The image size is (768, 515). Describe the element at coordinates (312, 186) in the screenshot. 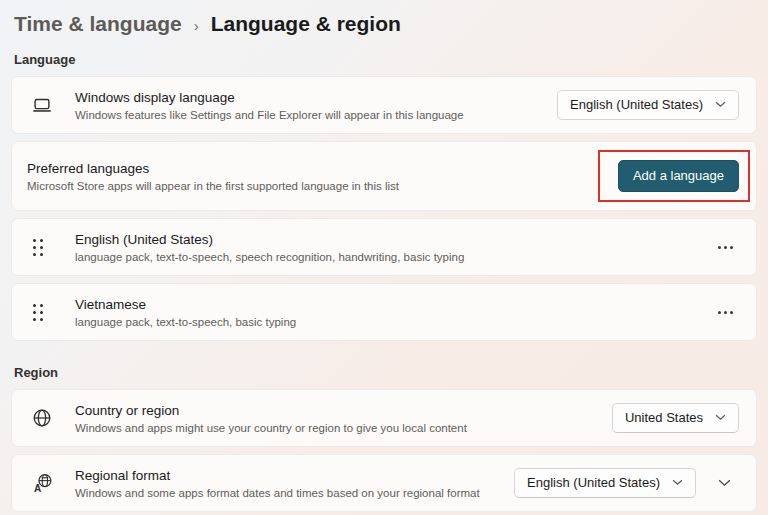

I see `setting-description: Microsoft Store apps will appear in the …` at that location.